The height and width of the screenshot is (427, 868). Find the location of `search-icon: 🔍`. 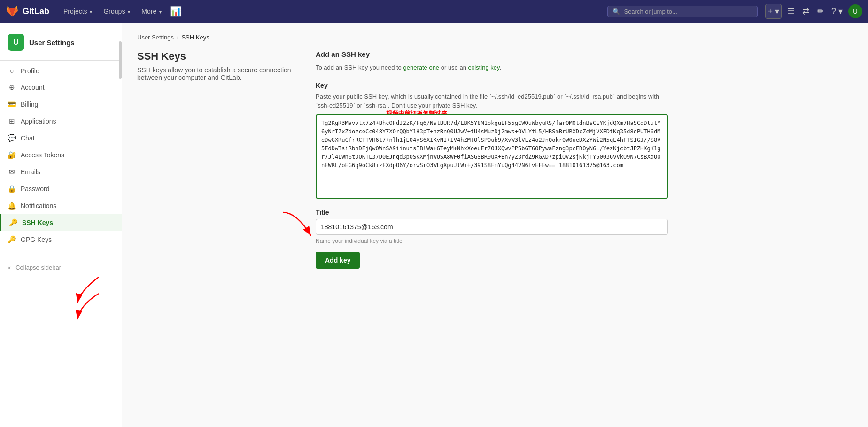

search-icon: 🔍 is located at coordinates (616, 11).